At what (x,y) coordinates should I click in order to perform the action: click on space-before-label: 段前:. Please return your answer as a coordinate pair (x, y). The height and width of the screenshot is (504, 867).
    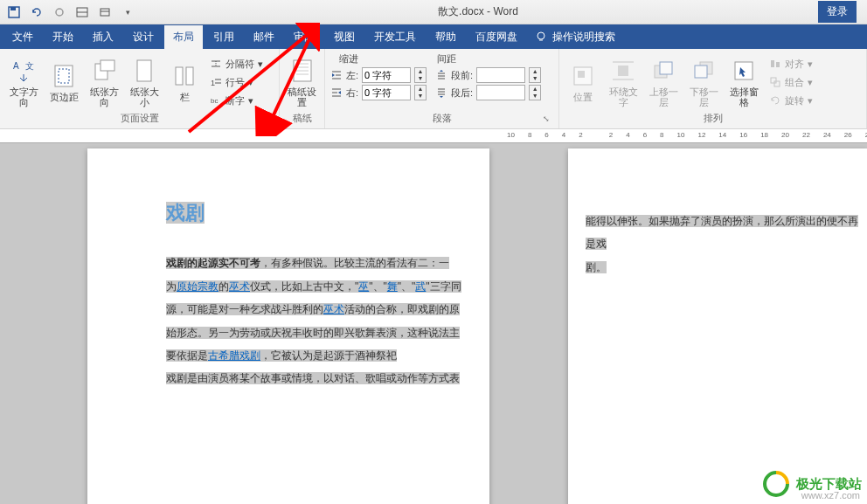
    Looking at the image, I should click on (461, 75).